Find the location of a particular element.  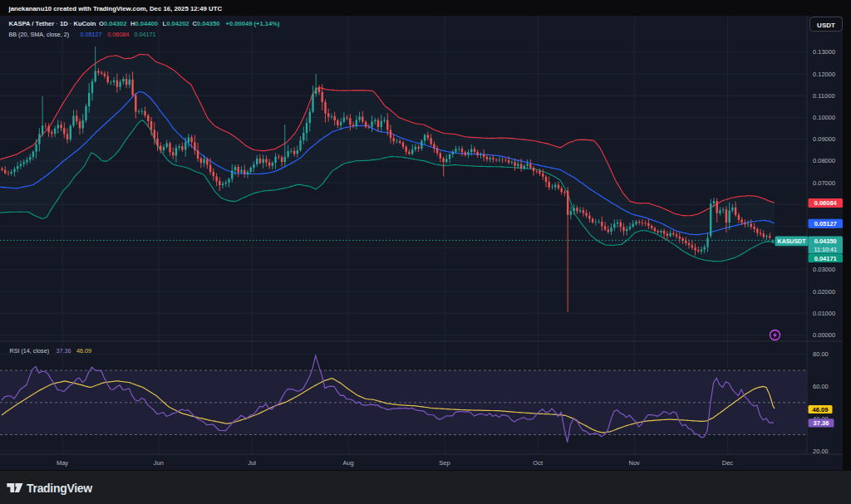

svg-text: H0.04400 is located at coordinates (145, 23).